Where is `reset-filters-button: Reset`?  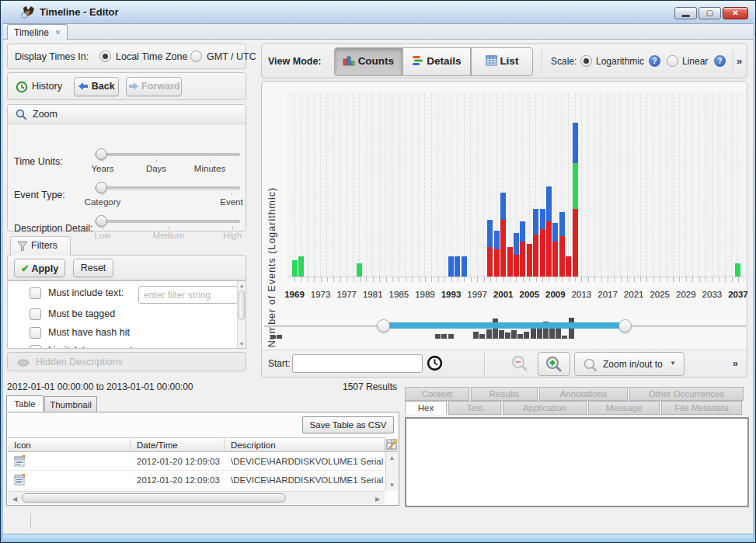
reset-filters-button: Reset is located at coordinates (93, 268).